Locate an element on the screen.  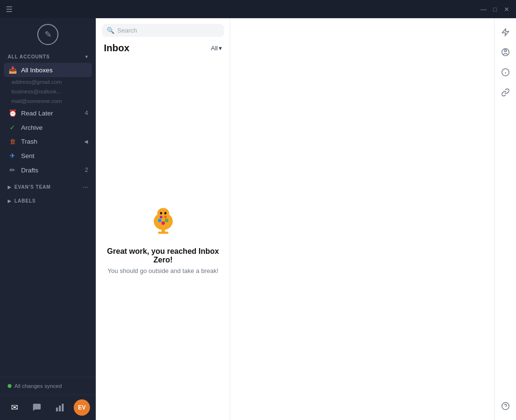
sent-icon: ✈ is located at coordinates (12, 156).